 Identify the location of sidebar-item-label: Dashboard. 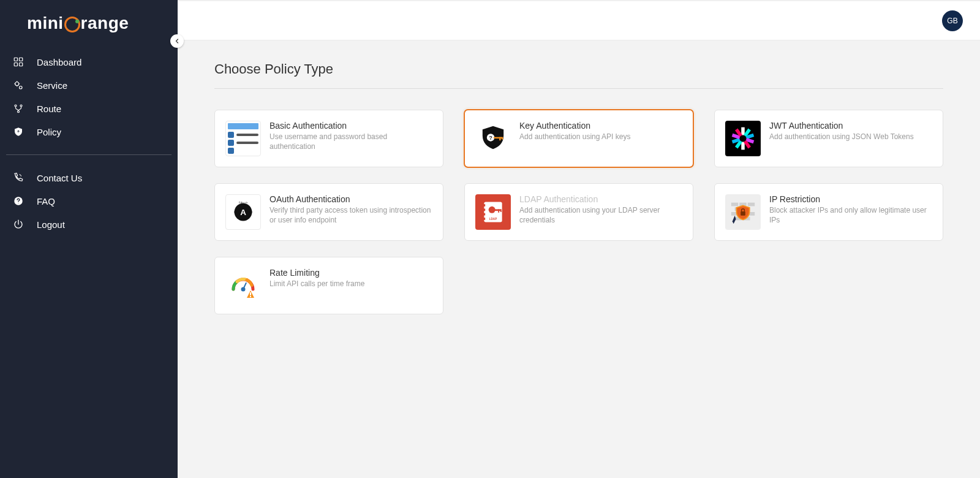
(59, 63).